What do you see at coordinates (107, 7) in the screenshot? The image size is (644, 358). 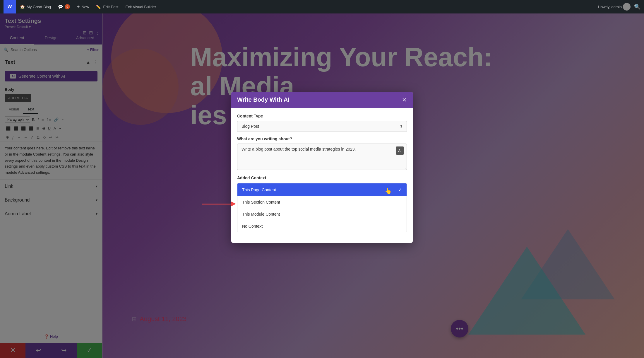 I see `edit-post-link: ✏️ Edit Post` at bounding box center [107, 7].